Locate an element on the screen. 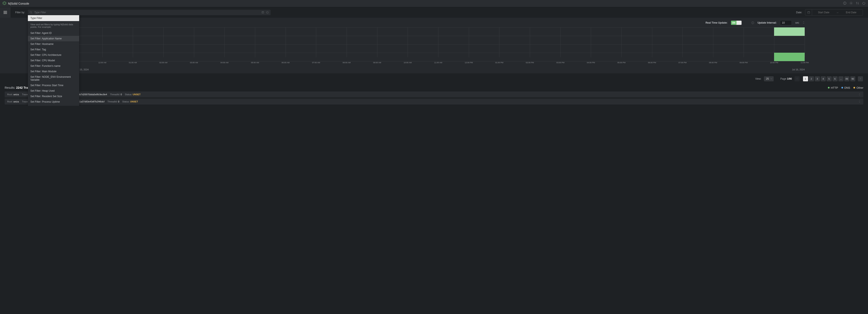 This screenshot has width=868, height=314. dropdown-item: Set Filter: Process Uptime is located at coordinates (54, 102).